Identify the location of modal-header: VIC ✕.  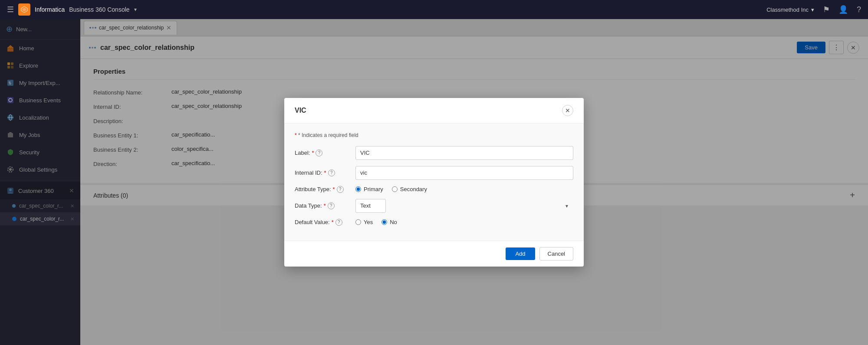
(434, 111).